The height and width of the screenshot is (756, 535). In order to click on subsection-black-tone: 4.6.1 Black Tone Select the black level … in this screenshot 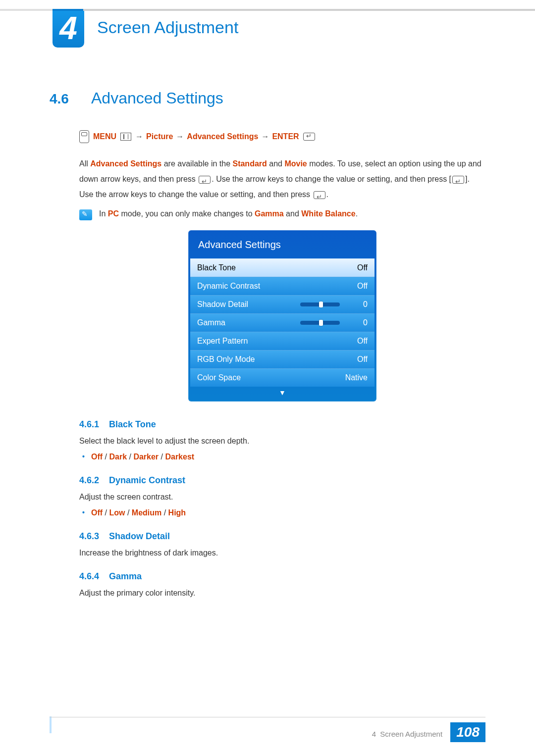, I will do `click(282, 441)`.